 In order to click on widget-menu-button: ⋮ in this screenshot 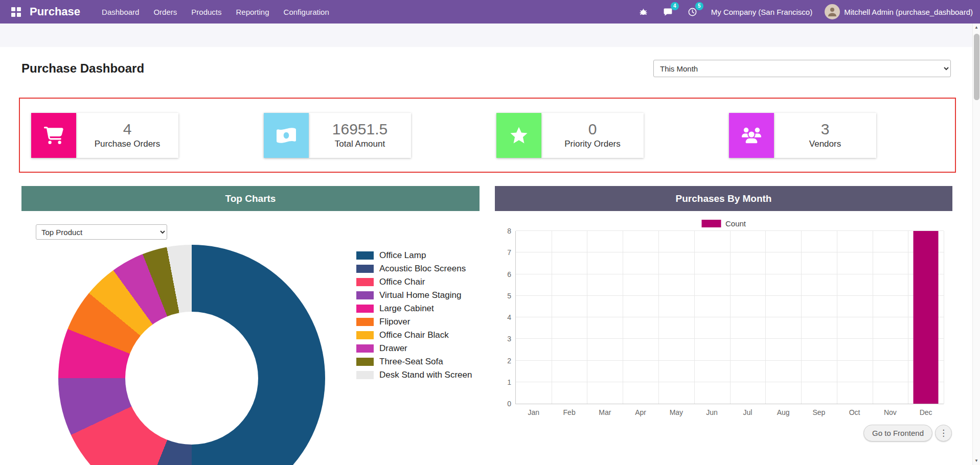, I will do `click(944, 433)`.